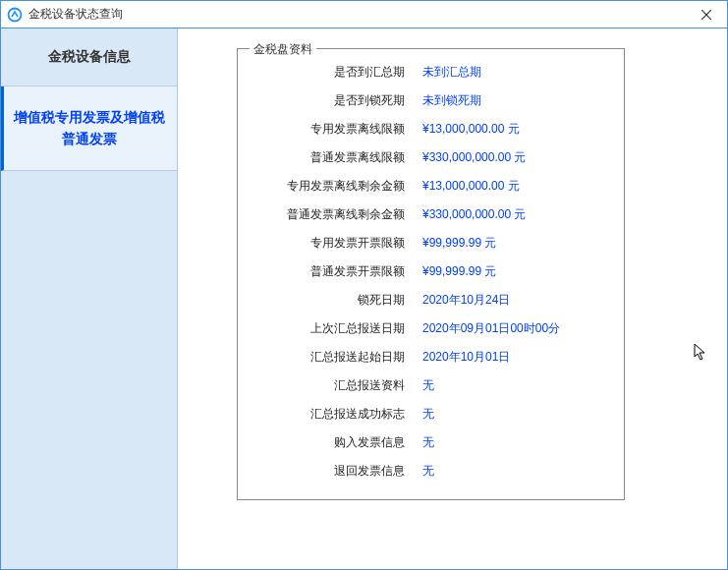 The height and width of the screenshot is (570, 728). Describe the element at coordinates (340, 244) in the screenshot. I see `label: 专用发票开票限额` at that location.